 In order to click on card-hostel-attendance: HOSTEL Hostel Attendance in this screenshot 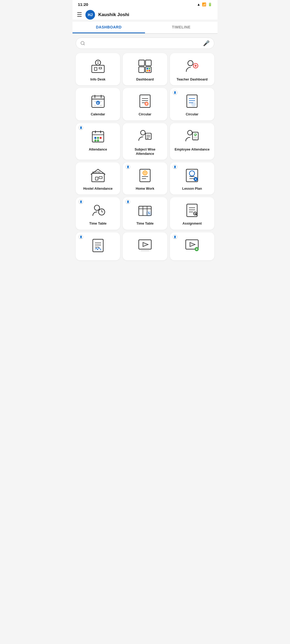, I will do `click(98, 178)`.